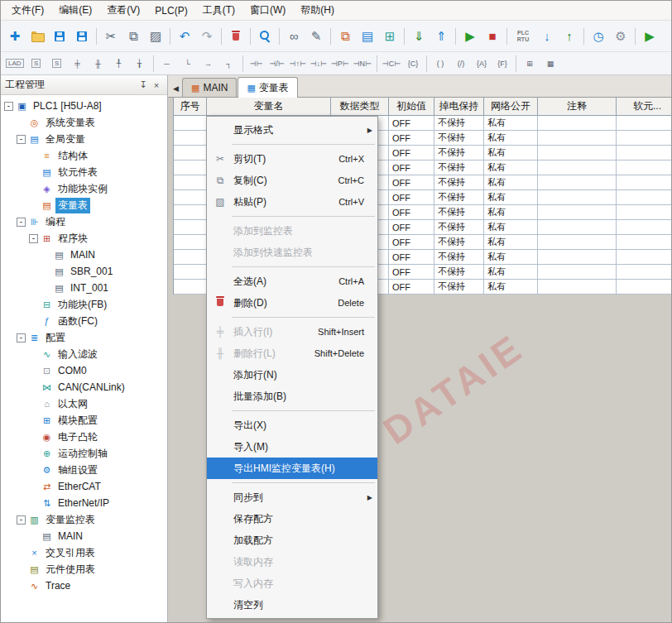 The image size is (672, 623). Describe the element at coordinates (84, 354) in the screenshot. I see `tree-item-input-filter: ∿输入滤波` at that location.